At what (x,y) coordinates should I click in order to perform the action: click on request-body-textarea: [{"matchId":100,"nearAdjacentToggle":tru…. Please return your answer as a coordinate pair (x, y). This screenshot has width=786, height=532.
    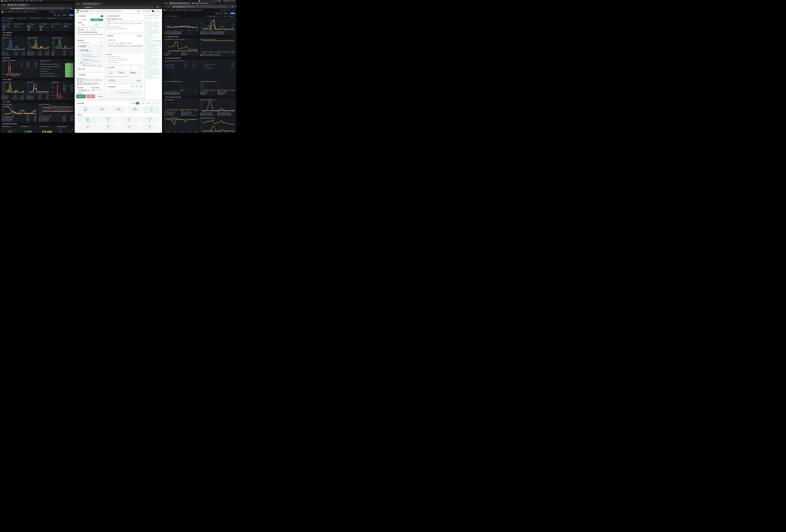
    Looking at the image, I should click on (125, 49).